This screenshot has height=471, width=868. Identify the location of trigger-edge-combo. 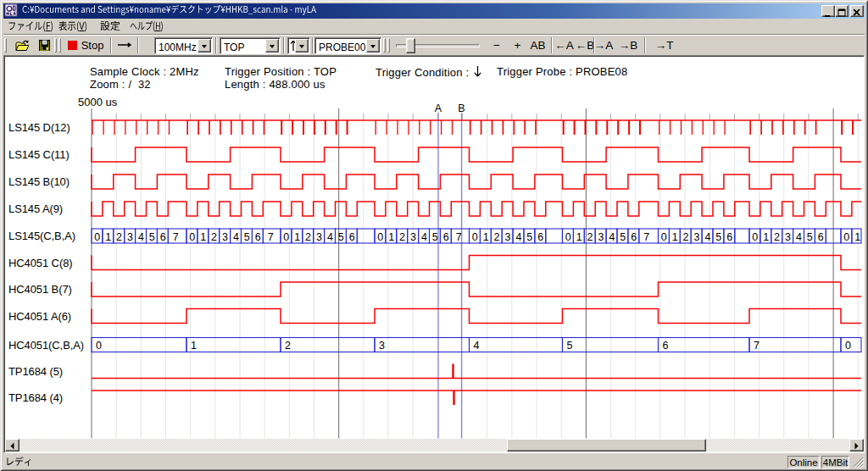
(298, 46).